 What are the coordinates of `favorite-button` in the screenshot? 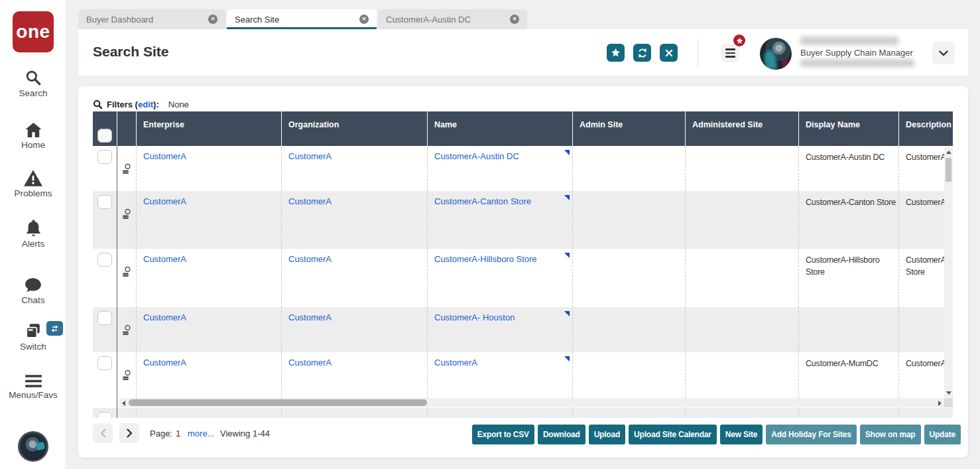 It's located at (615, 53).